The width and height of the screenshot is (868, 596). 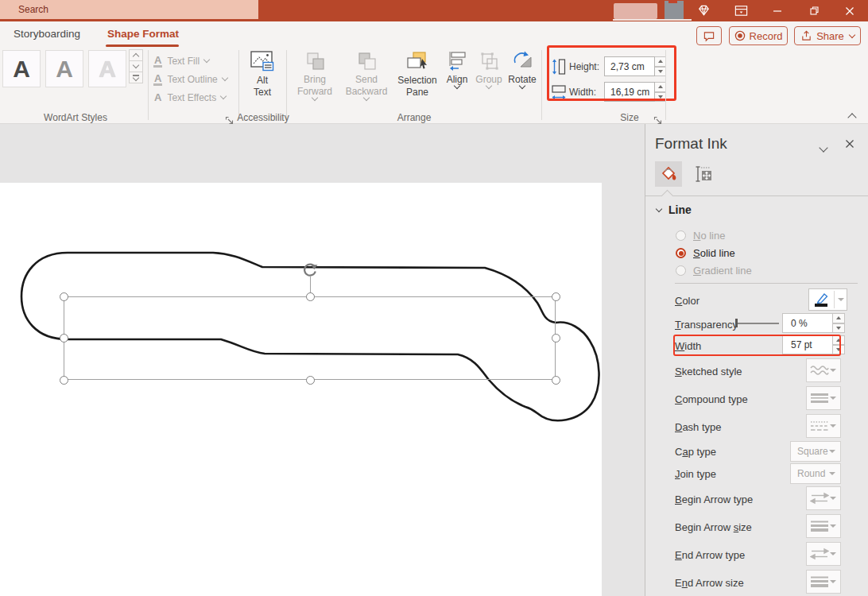 What do you see at coordinates (367, 60) in the screenshot?
I see `send-backward-icon` at bounding box center [367, 60].